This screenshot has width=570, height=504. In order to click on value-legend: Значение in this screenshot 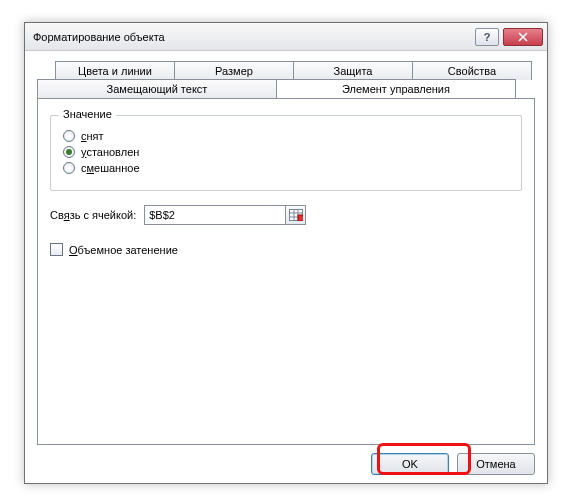, I will do `click(88, 114)`.